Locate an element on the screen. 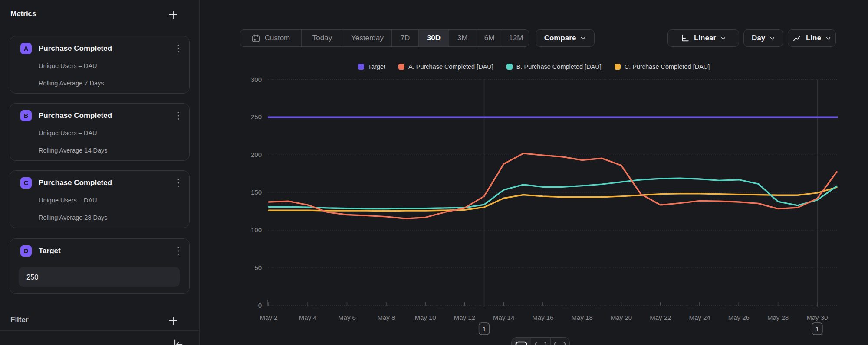  target-card-header: D Target is located at coordinates (41, 251).